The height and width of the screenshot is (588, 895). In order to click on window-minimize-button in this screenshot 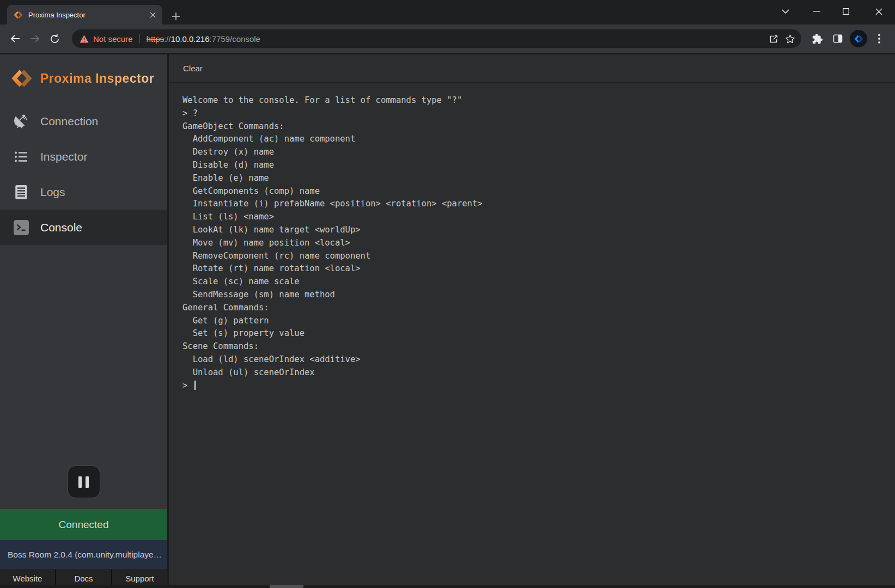, I will do `click(817, 11)`.